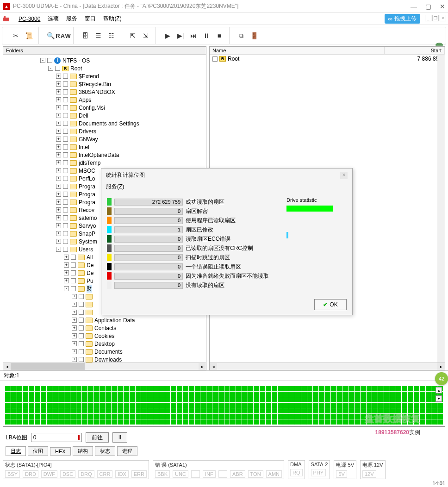  What do you see at coordinates (403, 19) in the screenshot?
I see `cloud-upload-button: ∞ 拖拽上传` at bounding box center [403, 19].